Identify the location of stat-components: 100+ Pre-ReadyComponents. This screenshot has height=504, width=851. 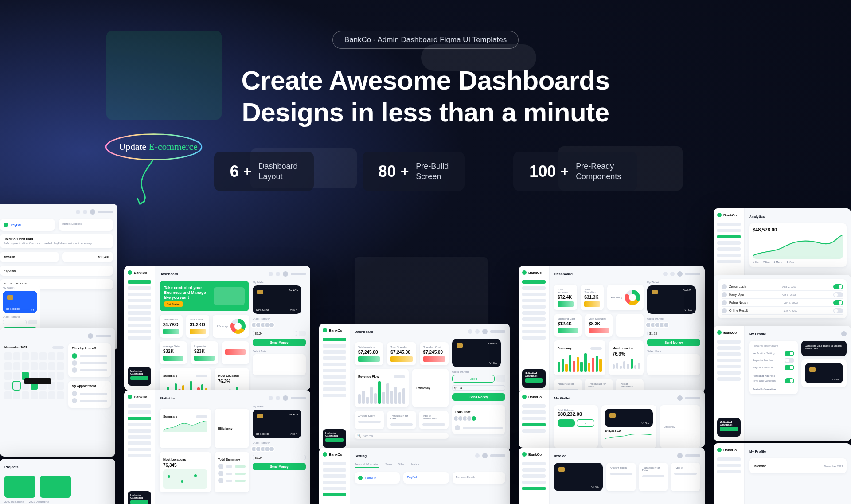
(575, 171).